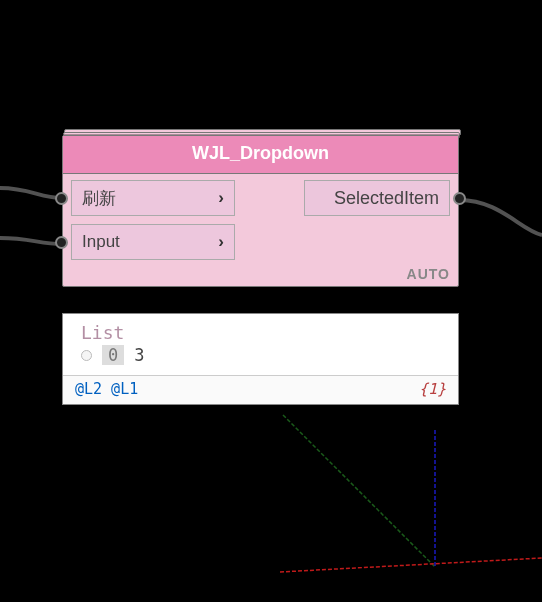  What do you see at coordinates (260, 155) in the screenshot?
I see `node-title: WJL_Dropdown` at bounding box center [260, 155].